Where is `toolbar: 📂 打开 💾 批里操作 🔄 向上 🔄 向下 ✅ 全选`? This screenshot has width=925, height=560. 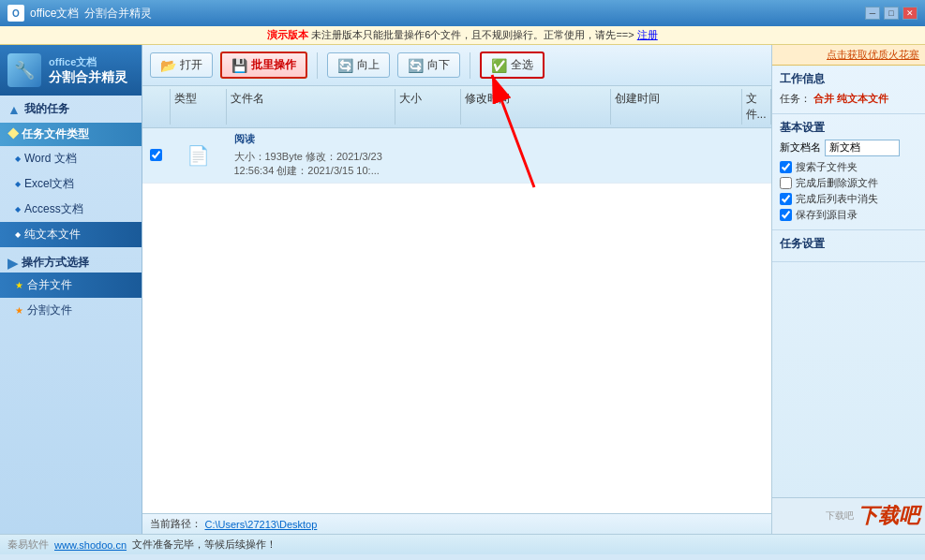 toolbar: 📂 打开 💾 批里操作 🔄 向上 🔄 向下 ✅ 全选 is located at coordinates (457, 66).